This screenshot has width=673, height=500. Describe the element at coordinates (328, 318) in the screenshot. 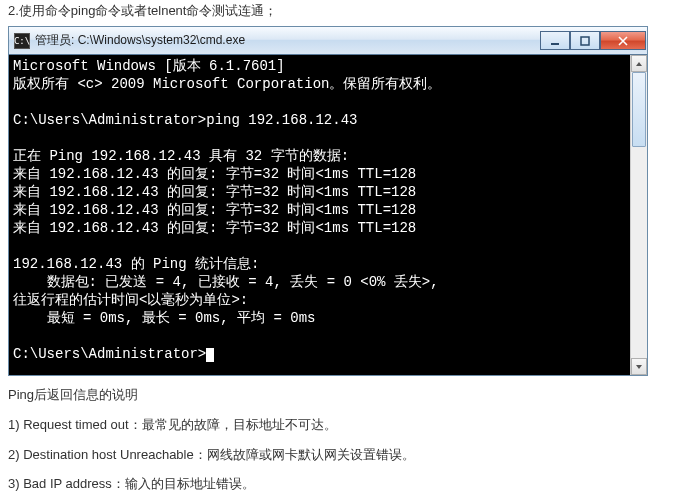

I see `console-line: 最短 = 0ms, 最长 = 0ms, 平均 = 0ms` at that location.